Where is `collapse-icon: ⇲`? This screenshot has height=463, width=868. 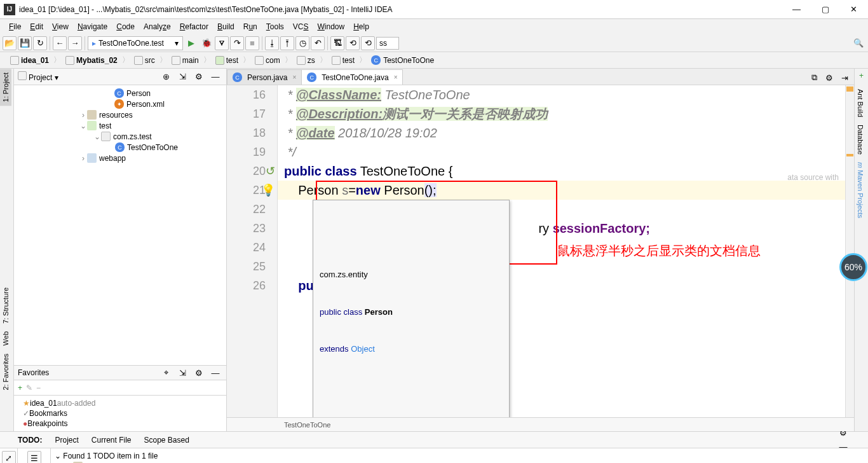 collapse-icon: ⇲ is located at coordinates (182, 77).